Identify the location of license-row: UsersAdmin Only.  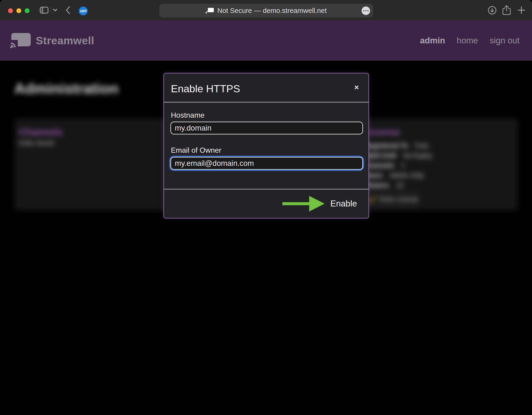
(398, 175).